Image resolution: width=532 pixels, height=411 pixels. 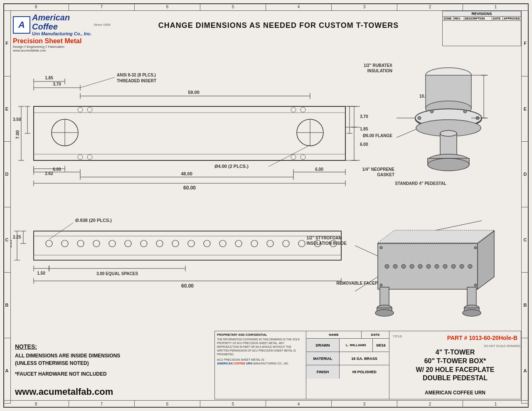 I want to click on drawn-date: 08/16, so click(x=381, y=345).